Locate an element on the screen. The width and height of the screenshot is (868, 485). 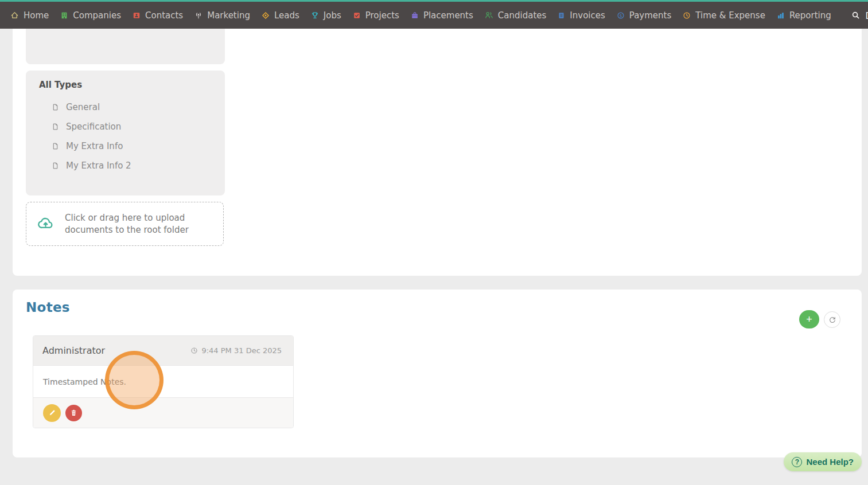
nav-overflow-label: D is located at coordinates (866, 16).